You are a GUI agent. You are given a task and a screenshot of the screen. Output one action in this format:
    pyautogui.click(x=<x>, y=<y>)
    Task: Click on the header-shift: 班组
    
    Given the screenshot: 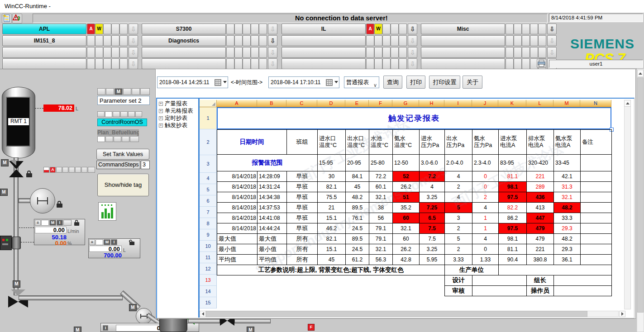 What is the action you would take?
    pyautogui.click(x=302, y=142)
    